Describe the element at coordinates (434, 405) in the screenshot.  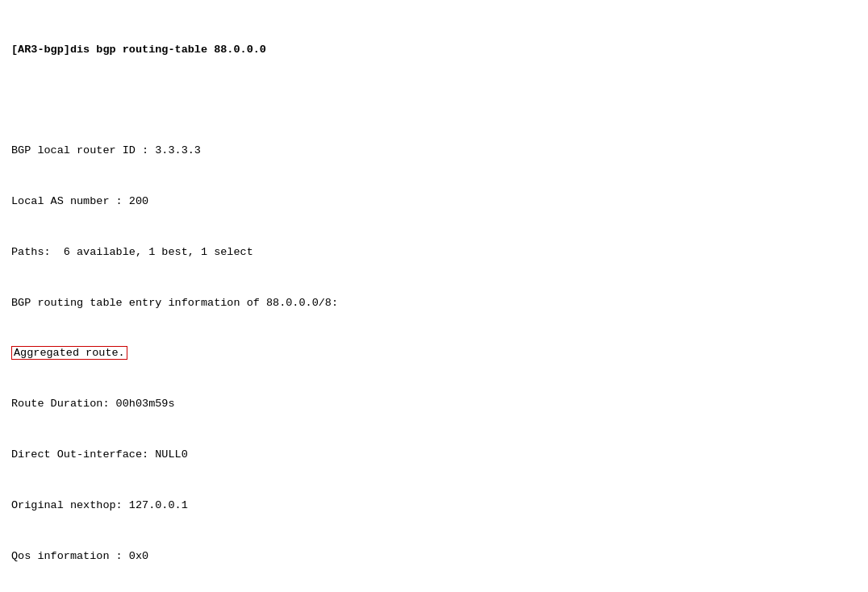
I see `entry1-duration-line: Route Duration: 00h03m59s` at that location.